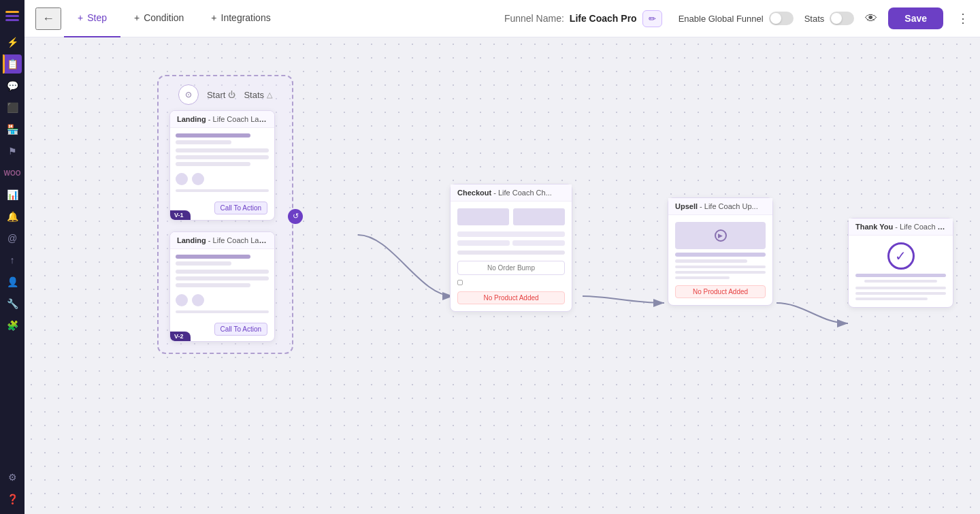  What do you see at coordinates (174, 19) in the screenshot?
I see `topbar-tabs: + Step + Condition + Integrations` at bounding box center [174, 19].